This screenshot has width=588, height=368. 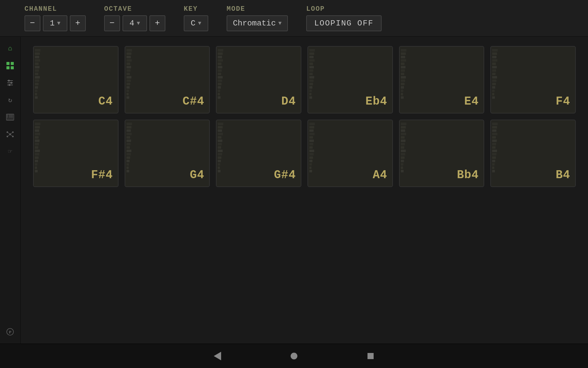 I want to click on note-pad-g4: G4, so click(x=167, y=153).